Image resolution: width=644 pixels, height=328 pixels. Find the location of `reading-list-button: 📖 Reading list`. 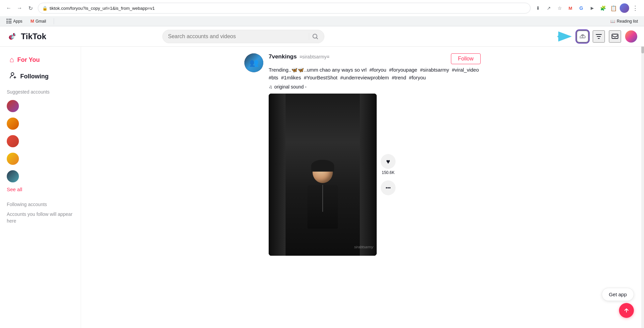

reading-list-button: 📖 Reading list is located at coordinates (624, 21).